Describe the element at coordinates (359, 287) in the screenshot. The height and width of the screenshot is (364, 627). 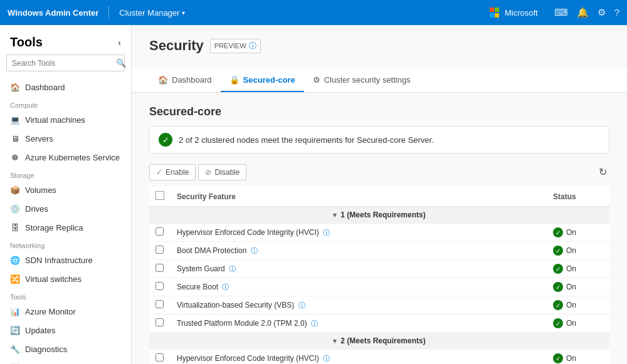
I see `feature-name: Secure Boot ⓘ` at that location.